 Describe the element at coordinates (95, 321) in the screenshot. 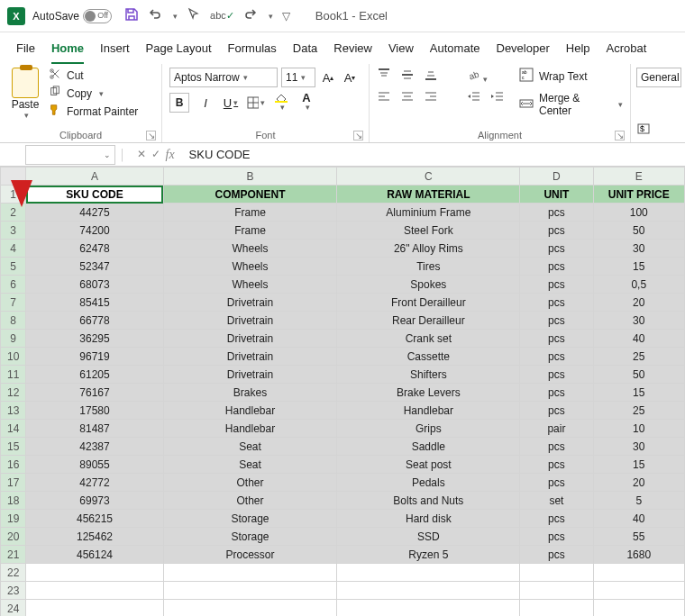

I see `cell: 66778` at that location.